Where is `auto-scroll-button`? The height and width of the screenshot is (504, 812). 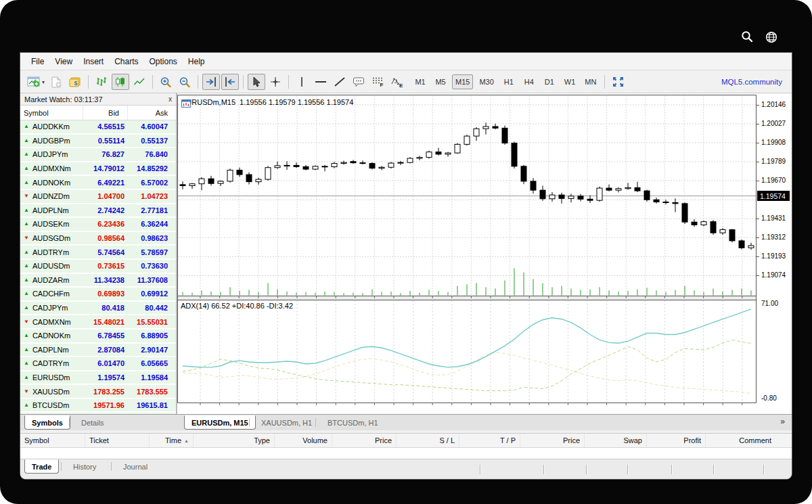 auto-scroll-button is located at coordinates (211, 82).